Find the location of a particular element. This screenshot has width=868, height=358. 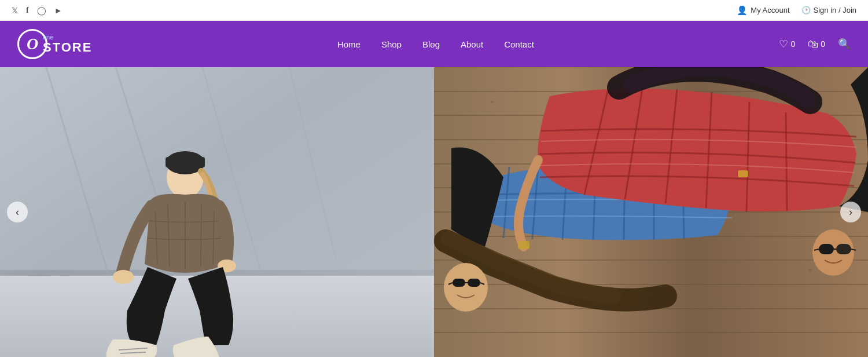

nav-blog: Blog is located at coordinates (431, 44).